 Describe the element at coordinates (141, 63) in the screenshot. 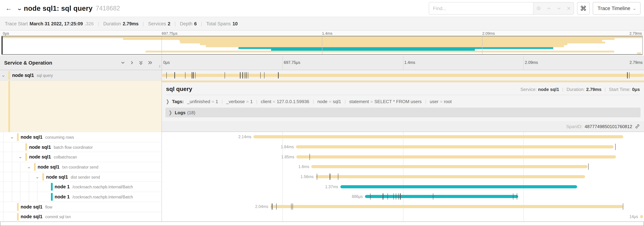

I see `collapse-all-icon` at that location.